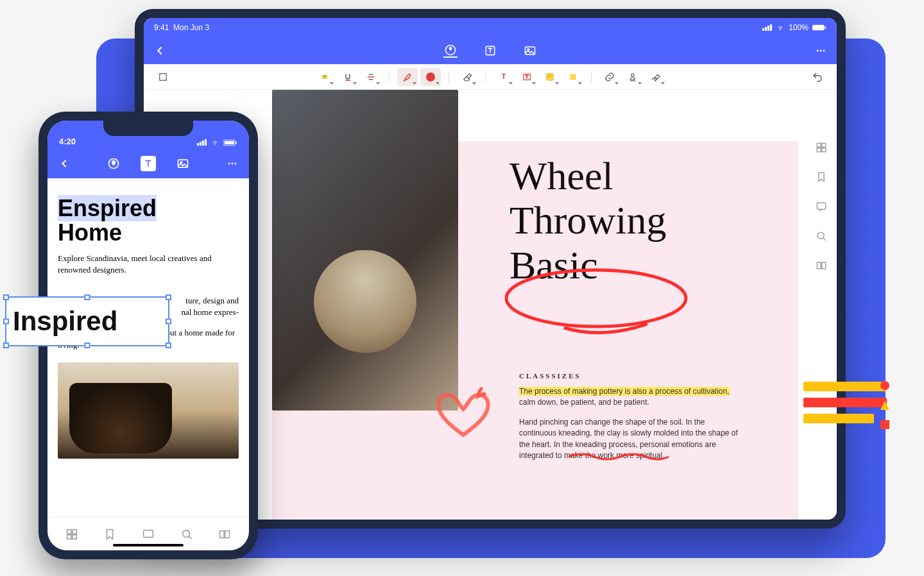 Image resolution: width=924 pixels, height=576 pixels. I want to click on note-tool, so click(550, 77).